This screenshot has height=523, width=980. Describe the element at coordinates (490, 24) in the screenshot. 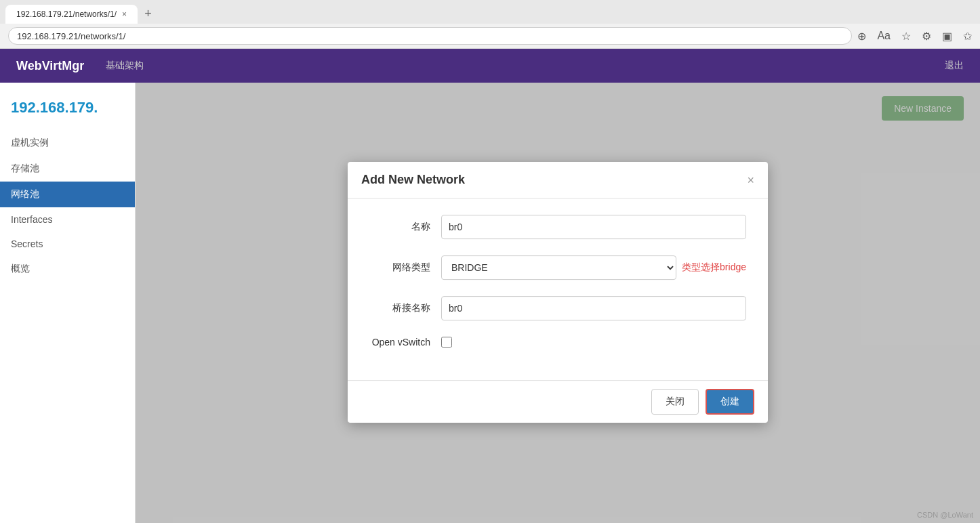

I see `browser-chrome: 192.168.179.21/networks/1/ × + ⊕ Aa ☆ ⚙ …` at that location.